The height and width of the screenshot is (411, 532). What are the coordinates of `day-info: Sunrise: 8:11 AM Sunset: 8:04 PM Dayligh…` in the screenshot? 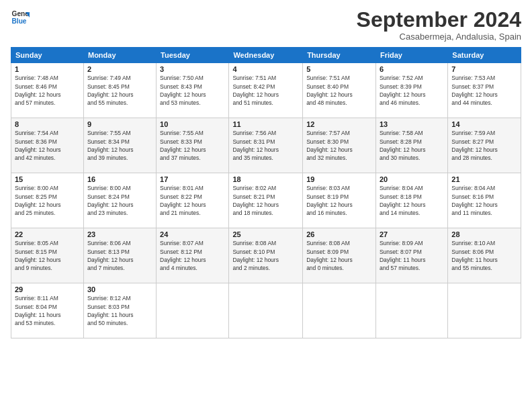 It's located at (47, 310).